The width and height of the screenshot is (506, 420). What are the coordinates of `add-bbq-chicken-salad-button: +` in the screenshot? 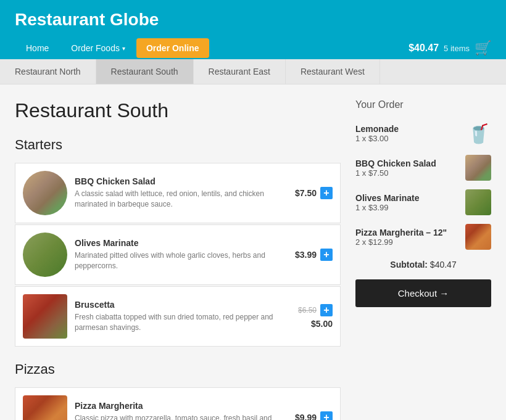 It's located at (326, 193).